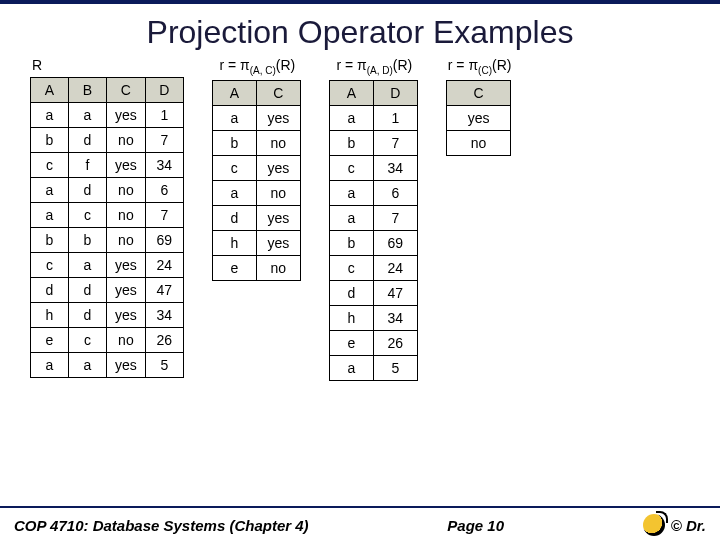 The height and width of the screenshot is (540, 720). I want to click on table-row: c34, so click(373, 168).